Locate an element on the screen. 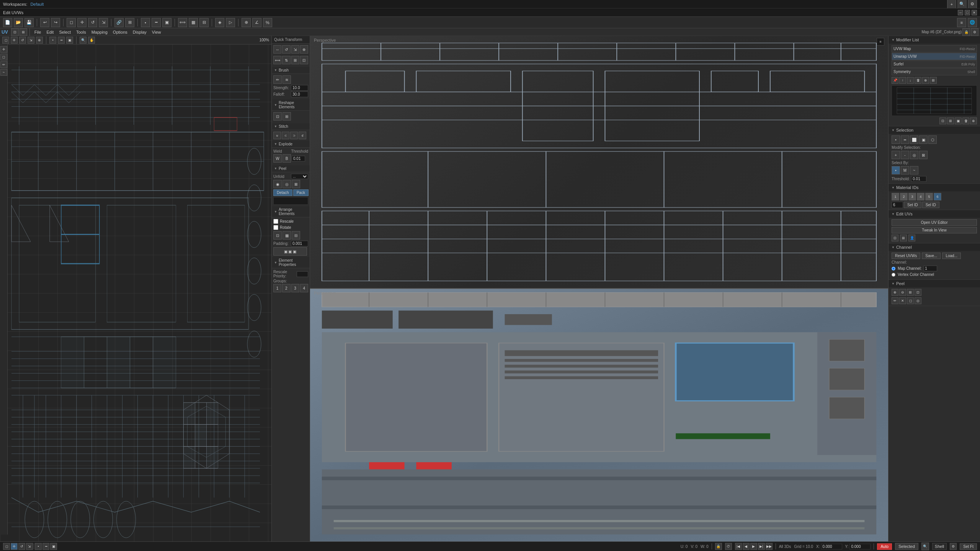 The image size is (980, 551). arrange-btn2: ▦ is located at coordinates (287, 235).